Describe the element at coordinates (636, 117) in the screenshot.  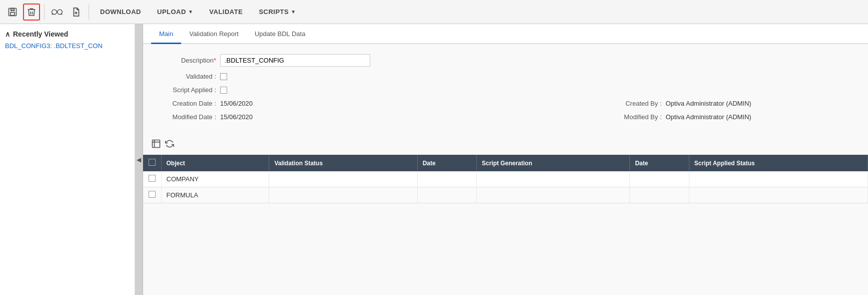
I see `modified-by-label: Modified By :` at that location.